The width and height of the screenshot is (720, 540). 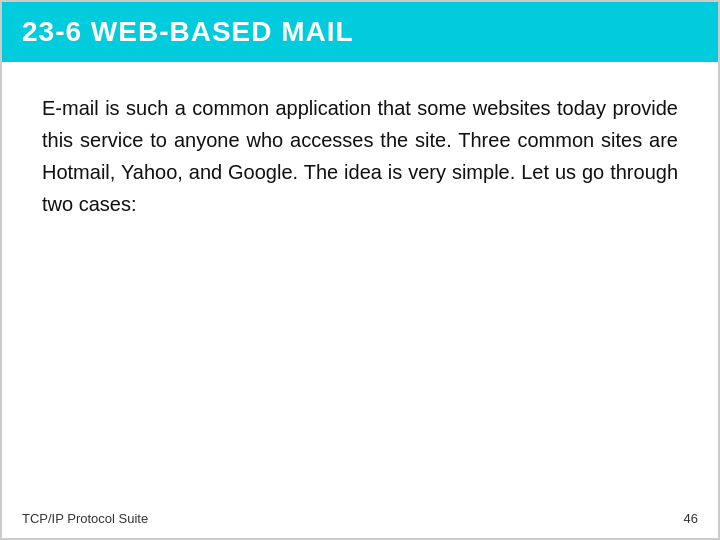 I want to click on footer-left-label: TCP/IP Protocol Suite, so click(x=85, y=518).